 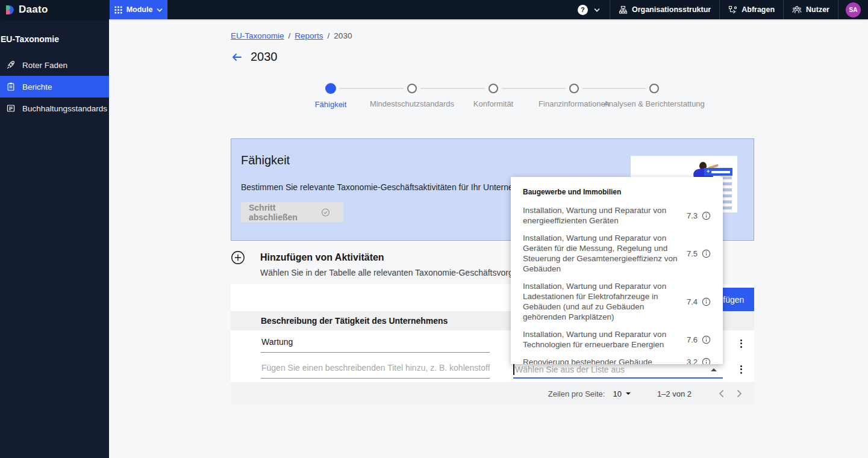 I want to click on top-bar-actions: ? Organisationsstruktur, so click(x=718, y=10).